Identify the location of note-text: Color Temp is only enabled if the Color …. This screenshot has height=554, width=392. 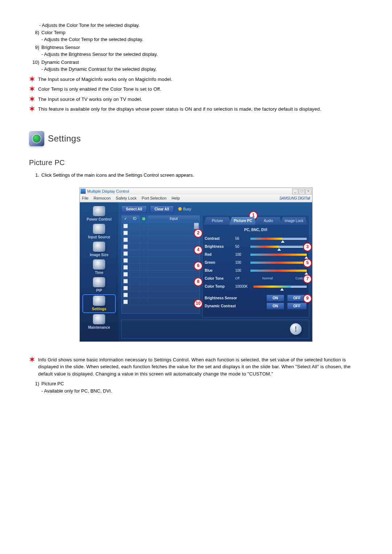
(200, 89).